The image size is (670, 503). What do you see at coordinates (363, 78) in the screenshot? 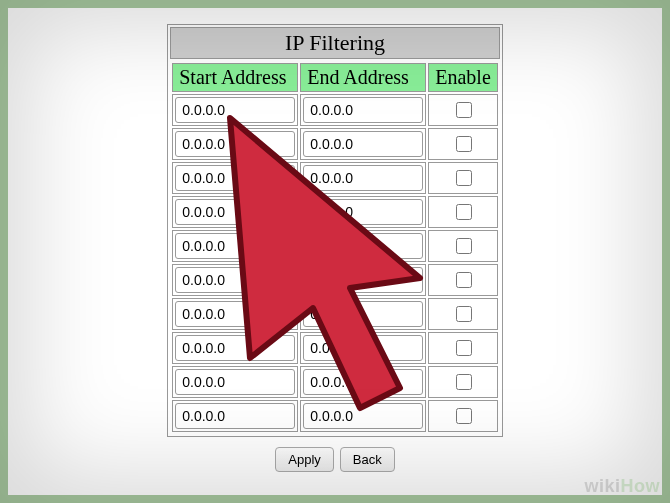
I see `col-end-address: End Address` at bounding box center [363, 78].